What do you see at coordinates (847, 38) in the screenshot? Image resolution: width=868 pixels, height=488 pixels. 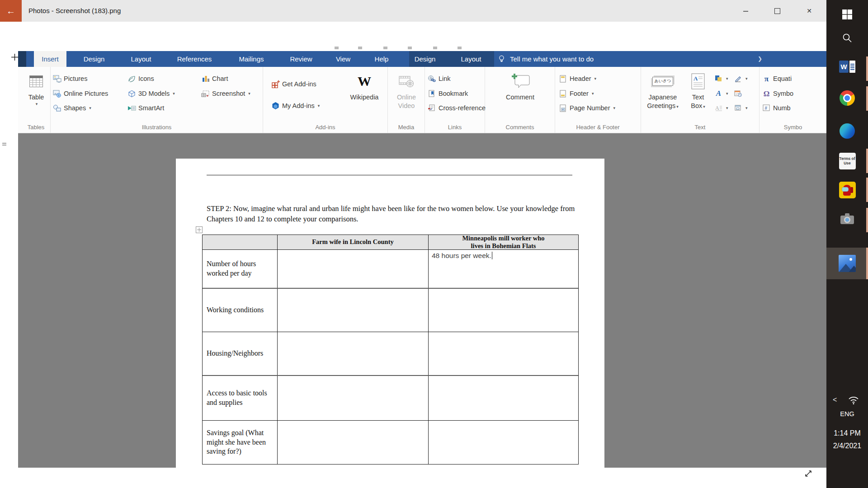 I see `search-button` at bounding box center [847, 38].